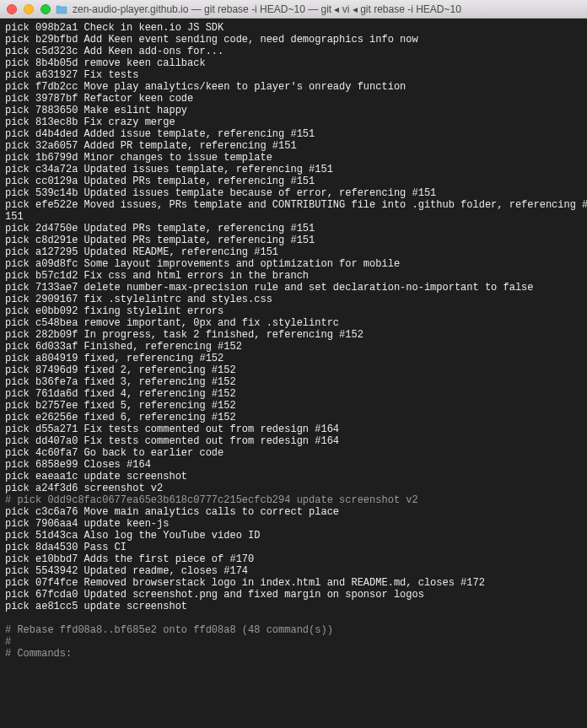 Image resolution: width=587 pixels, height=728 pixels. Describe the element at coordinates (100, 99) in the screenshot. I see `rebase-line: pick 39787bf Refactor keen code` at that location.